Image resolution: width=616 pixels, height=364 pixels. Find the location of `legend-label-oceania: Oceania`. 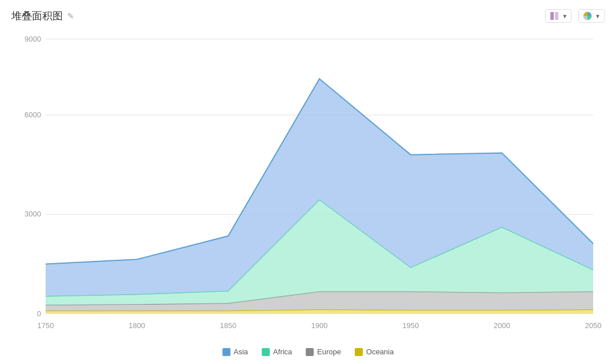

legend-label-oceania: Oceania is located at coordinates (380, 352).